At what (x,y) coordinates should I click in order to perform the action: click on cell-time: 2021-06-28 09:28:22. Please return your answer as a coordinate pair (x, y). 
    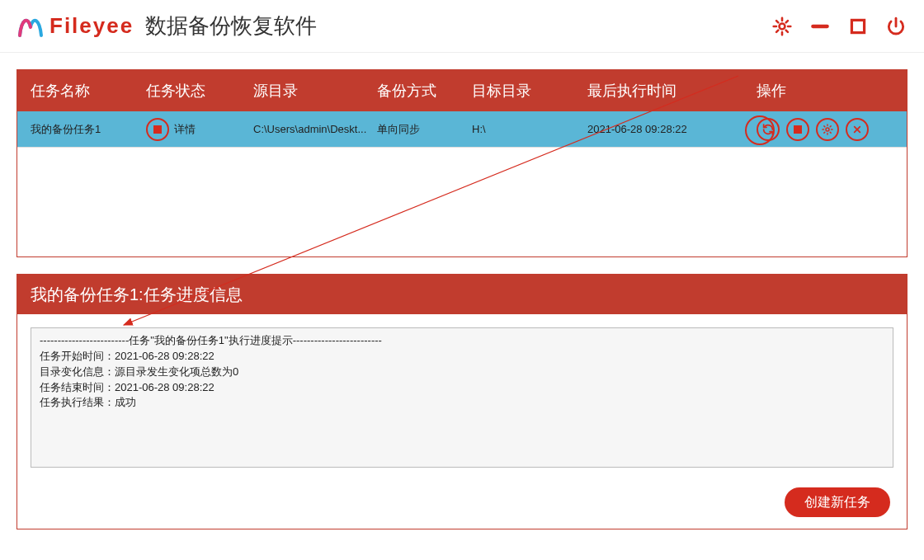
    Looking at the image, I should click on (672, 129).